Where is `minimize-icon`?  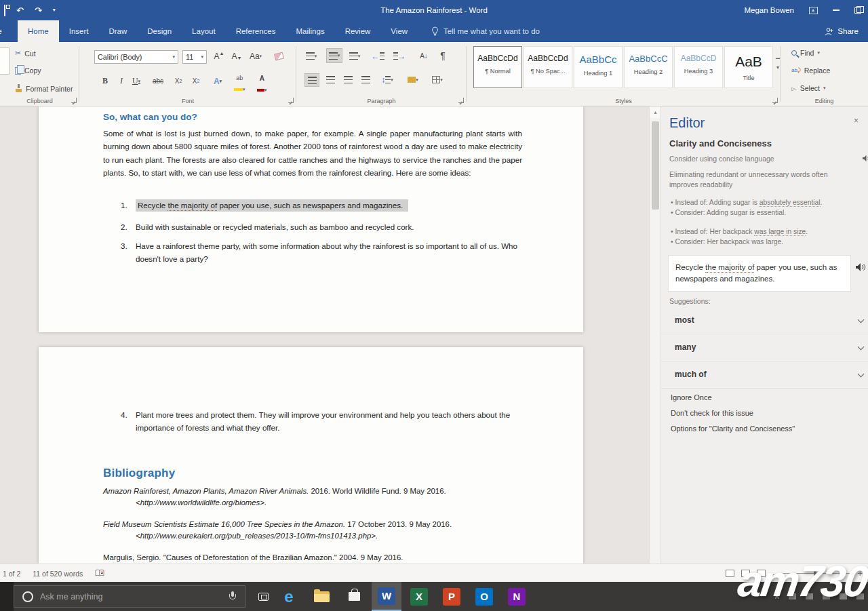 minimize-icon is located at coordinates (836, 10).